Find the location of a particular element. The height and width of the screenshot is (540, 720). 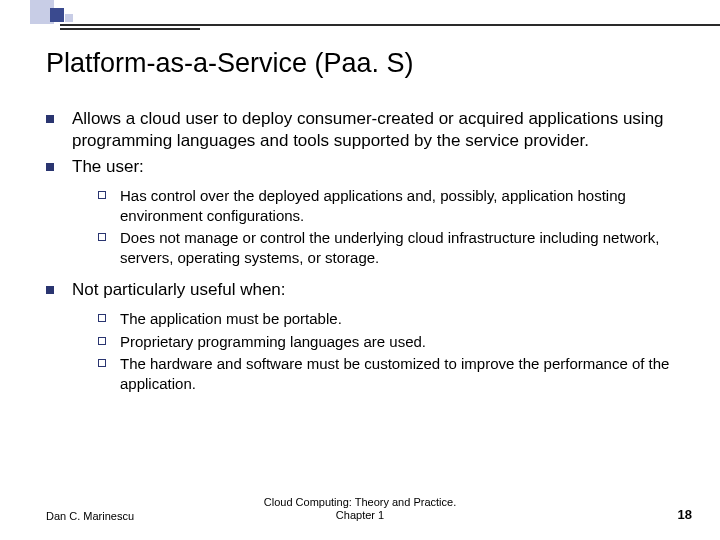

header-decoration is located at coordinates (360, 15).